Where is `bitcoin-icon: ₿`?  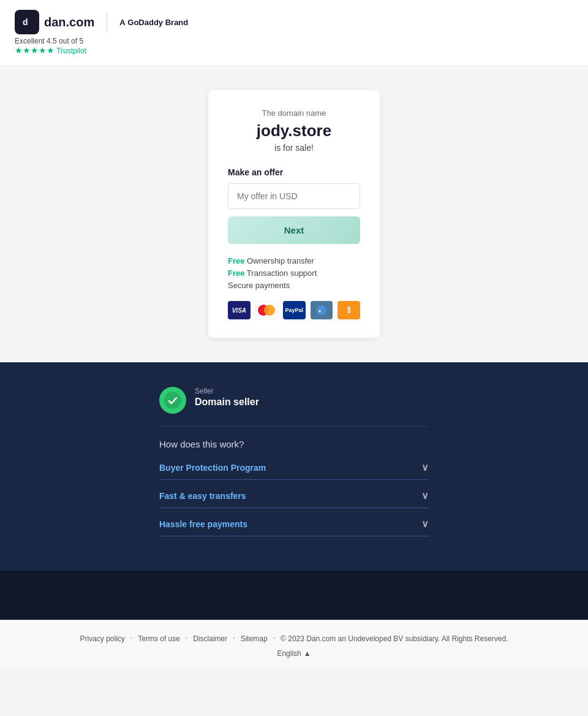 bitcoin-icon: ₿ is located at coordinates (349, 310).